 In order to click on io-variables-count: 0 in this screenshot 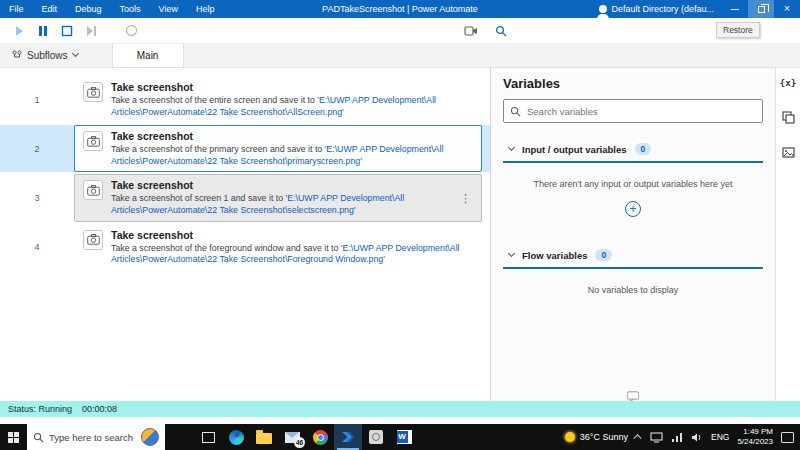, I will do `click(644, 149)`.